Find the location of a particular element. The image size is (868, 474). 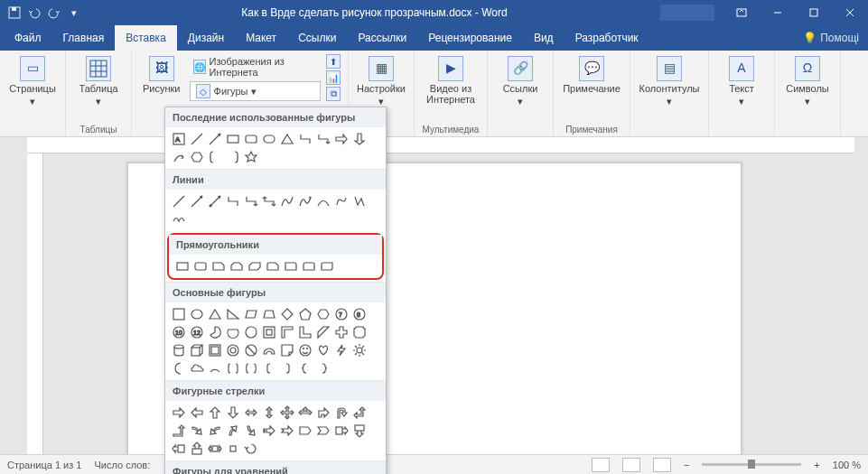

shape-elbow-arrow is located at coordinates (323, 139).